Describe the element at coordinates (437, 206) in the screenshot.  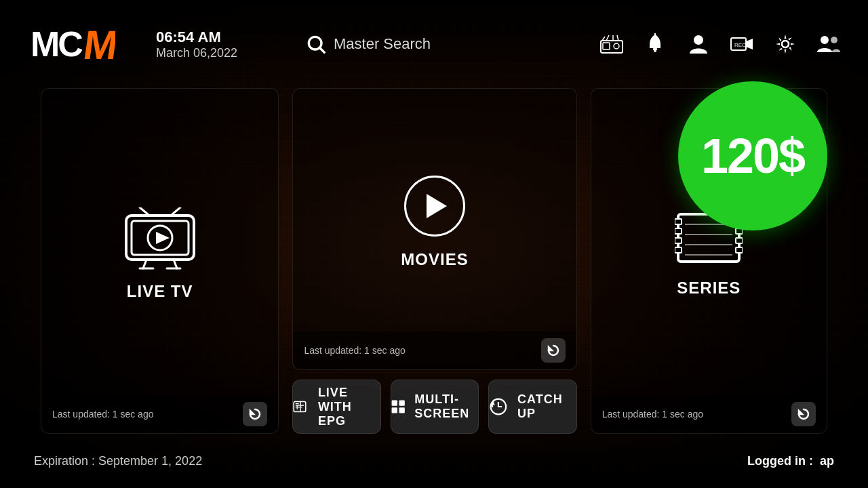
I see `play-triangle` at that location.